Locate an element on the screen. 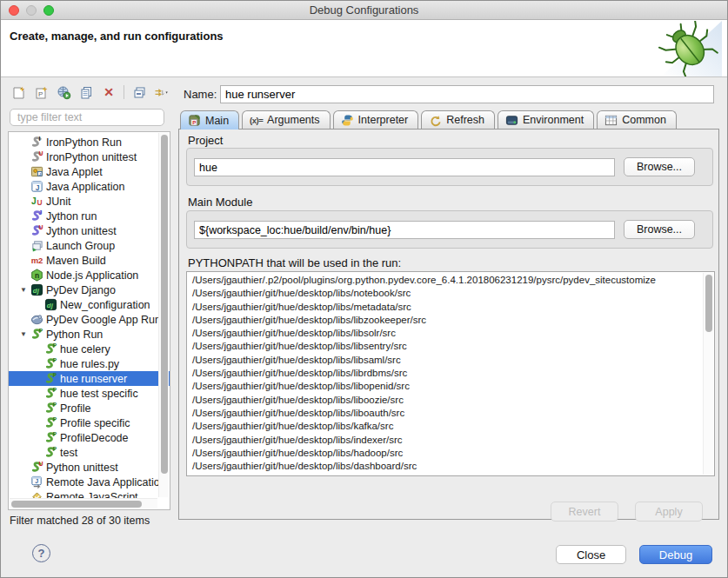 The image size is (728, 578). tree-item-jython-unittest: UJython unittest is located at coordinates (89, 231).